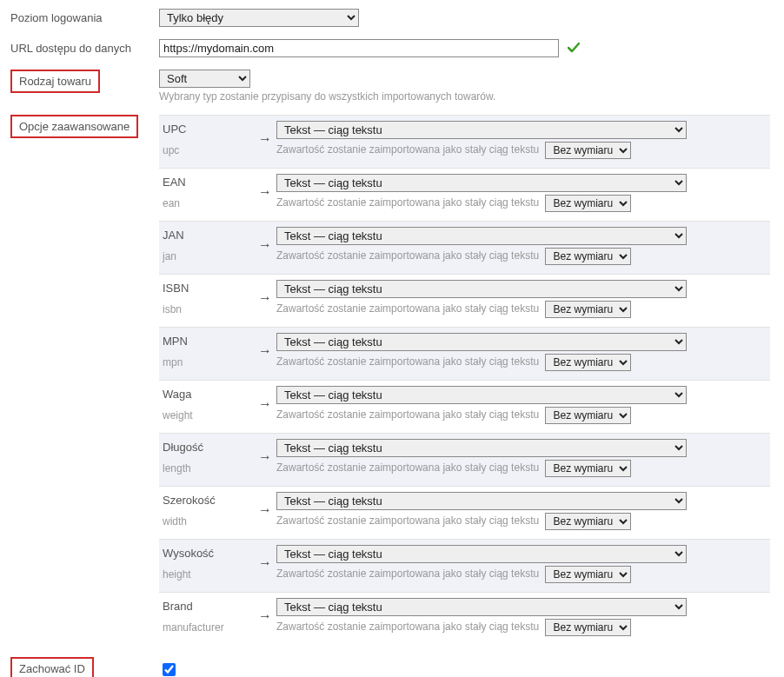 The image size is (784, 677). Describe the element at coordinates (169, 669) in the screenshot. I see `keep-id-checkbox` at that location.